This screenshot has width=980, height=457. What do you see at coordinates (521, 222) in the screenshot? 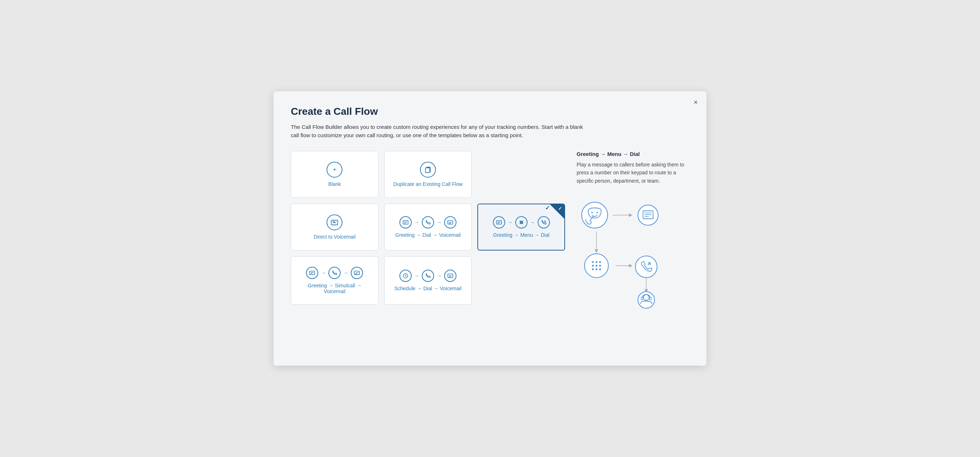
I see `gmd-multi-icon: → →` at bounding box center [521, 222].